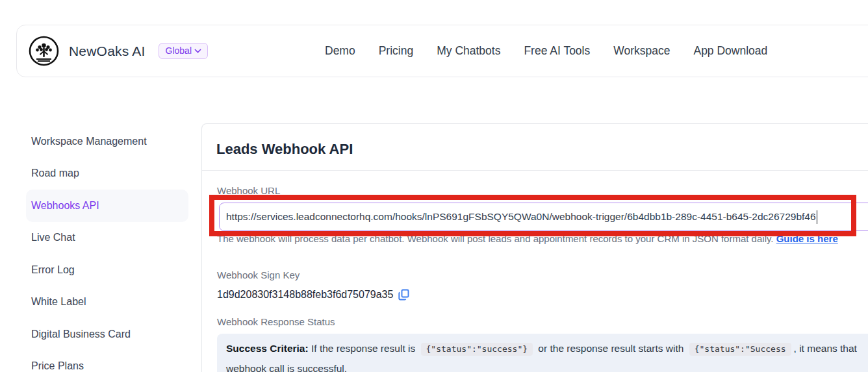 This screenshot has width=868, height=372. I want to click on top-nav: Demo Pricing My Chatbots Free AI Tools W…, so click(546, 51).